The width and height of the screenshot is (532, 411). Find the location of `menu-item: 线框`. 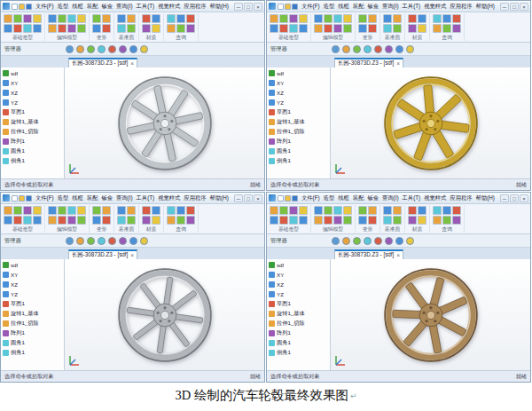

menu-item: 线框 is located at coordinates (344, 199).